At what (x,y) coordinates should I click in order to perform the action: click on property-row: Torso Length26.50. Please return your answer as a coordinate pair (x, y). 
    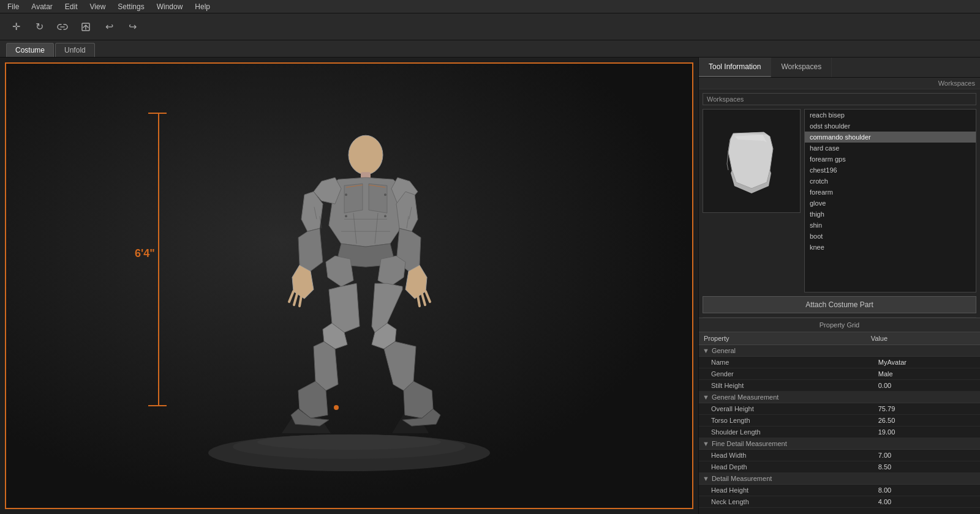
    Looking at the image, I should click on (839, 421).